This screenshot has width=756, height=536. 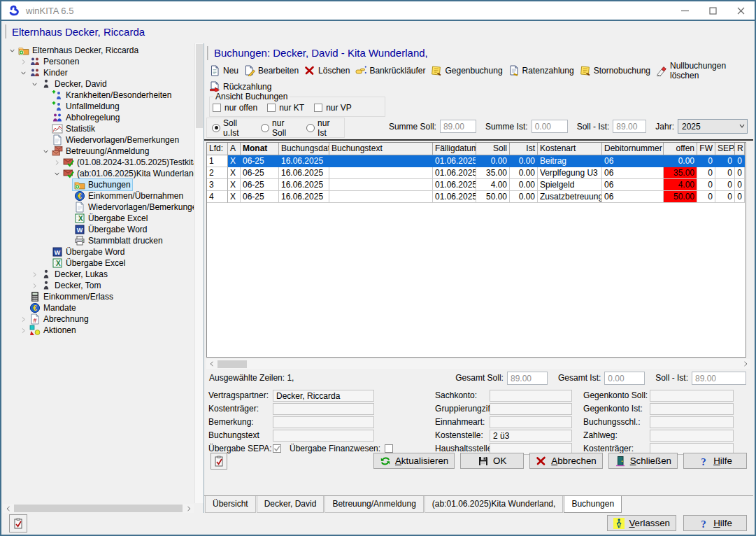 I want to click on form-field-zahlweg, so click(x=692, y=435).